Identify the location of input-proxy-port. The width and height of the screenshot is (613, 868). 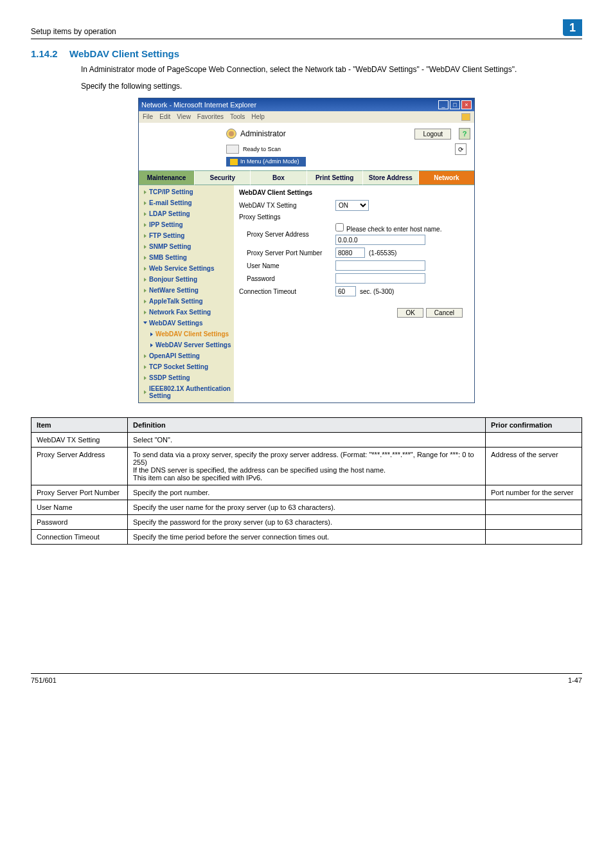
(350, 253).